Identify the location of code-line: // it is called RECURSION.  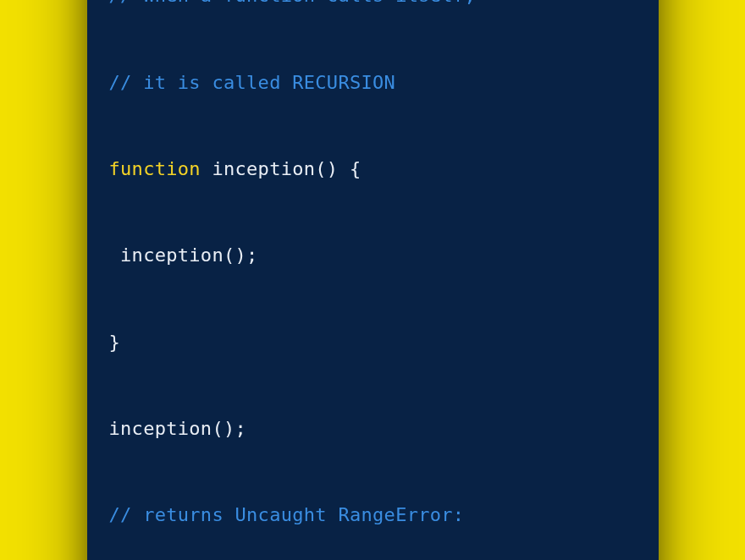
(372, 83).